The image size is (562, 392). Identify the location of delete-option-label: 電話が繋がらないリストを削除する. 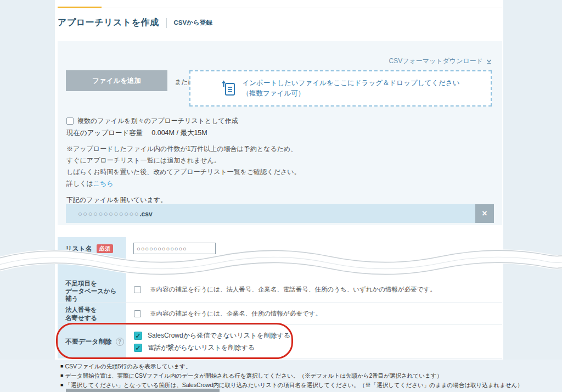
(201, 348).